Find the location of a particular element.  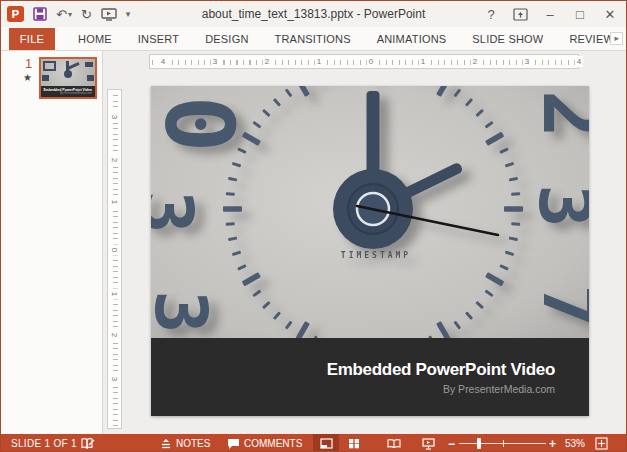

horizontal-ruler: 4 3 2 1 0 1 2 3 4 is located at coordinates (364, 62).